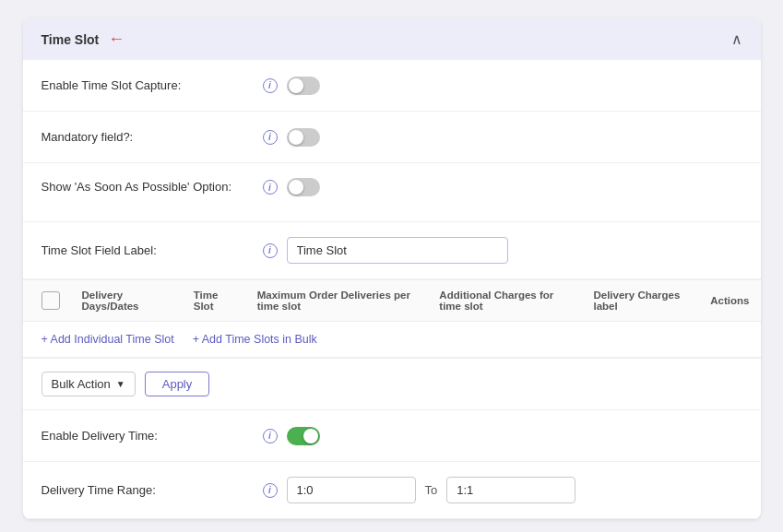 Image resolution: width=783 pixels, height=532 pixels. I want to click on enable-delivery-time-toggle-thumb, so click(311, 436).